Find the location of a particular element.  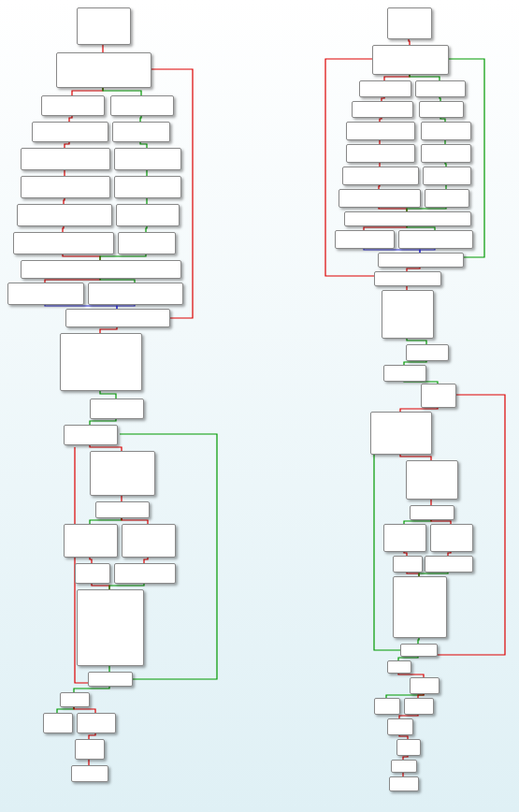

node-L23 is located at coordinates (90, 749).